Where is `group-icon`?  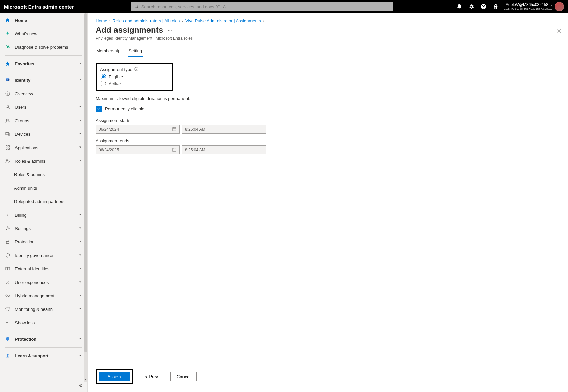 group-icon is located at coordinates (8, 121).